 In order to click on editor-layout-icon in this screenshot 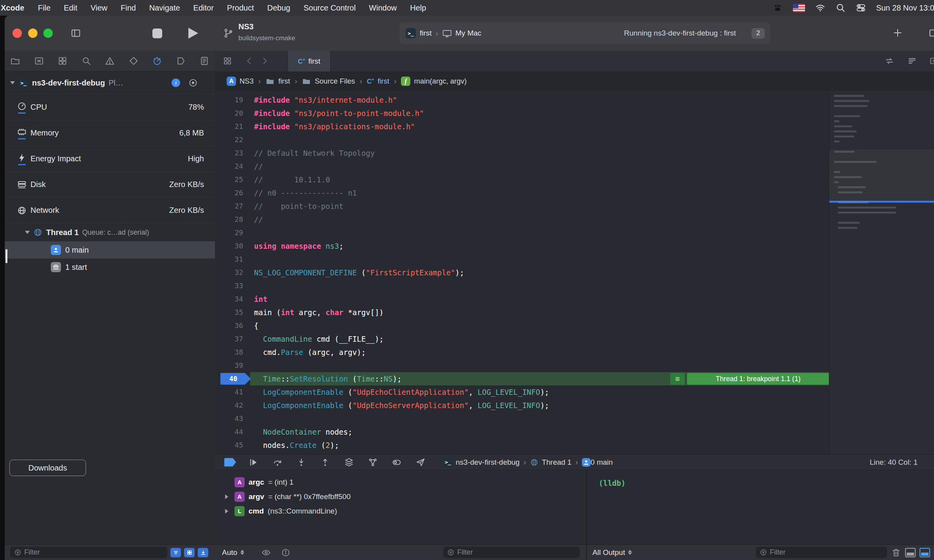, I will do `click(227, 61)`.